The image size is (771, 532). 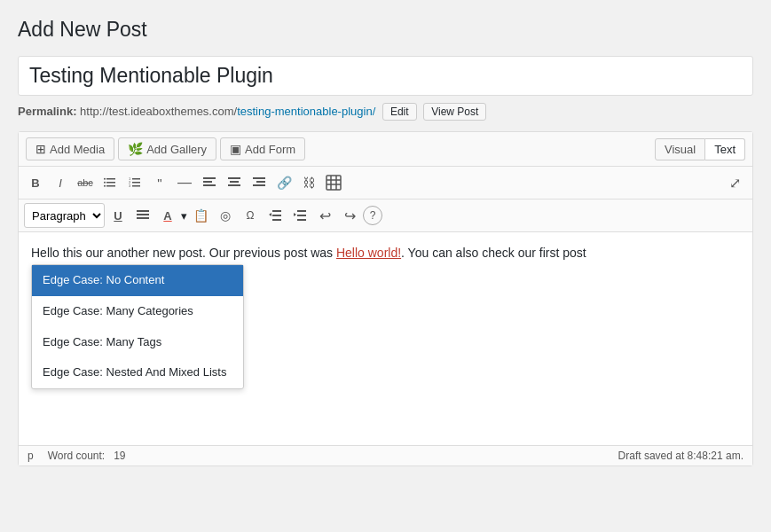 What do you see at coordinates (454, 112) in the screenshot?
I see `permalink-view-button: View Post` at bounding box center [454, 112].